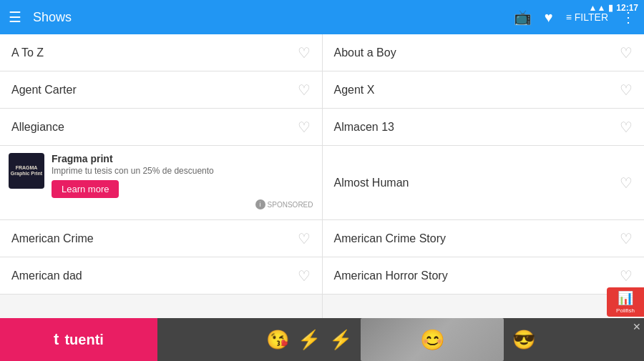  Describe the element at coordinates (627, 8) in the screenshot. I see `time-display: 12:17` at that location.